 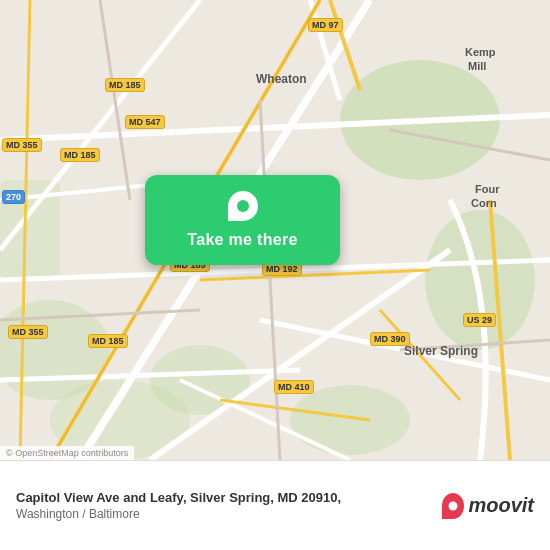 What do you see at coordinates (453, 506) in the screenshot?
I see `moovit-pin-wrapper` at bounding box center [453, 506].